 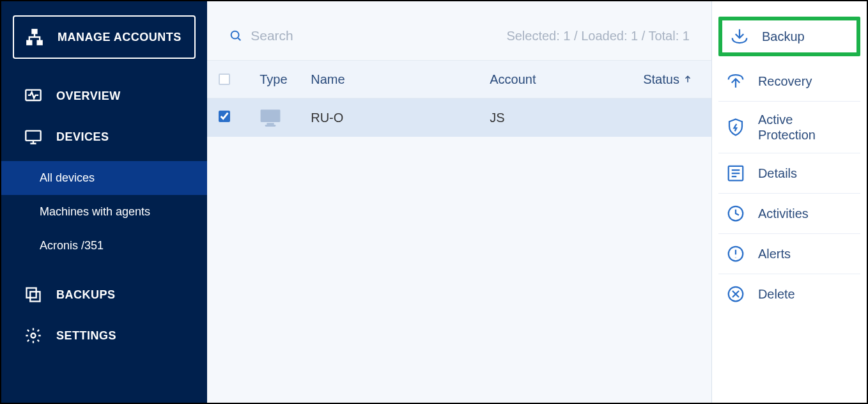 I want to click on sort-asc-icon, so click(x=688, y=79).